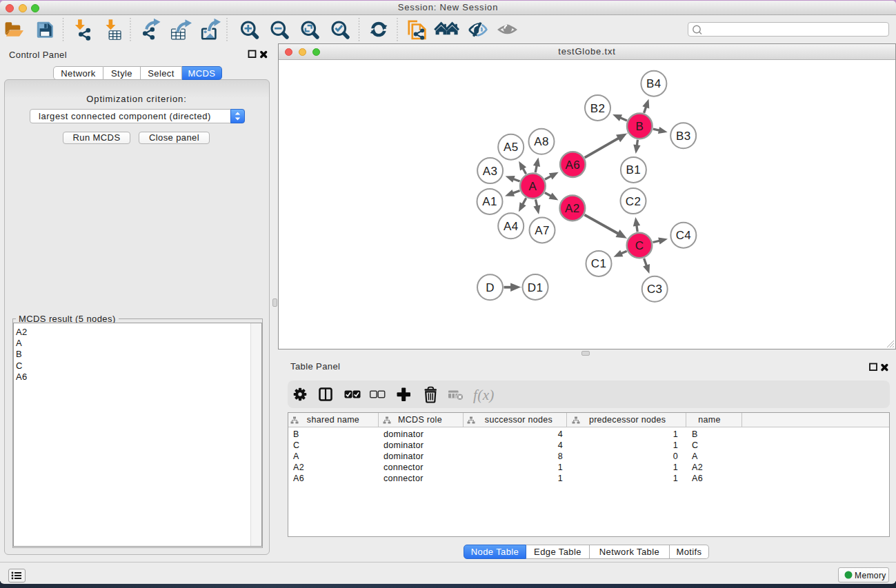 This screenshot has width=896, height=588. I want to click on svg-text: D, so click(490, 288).